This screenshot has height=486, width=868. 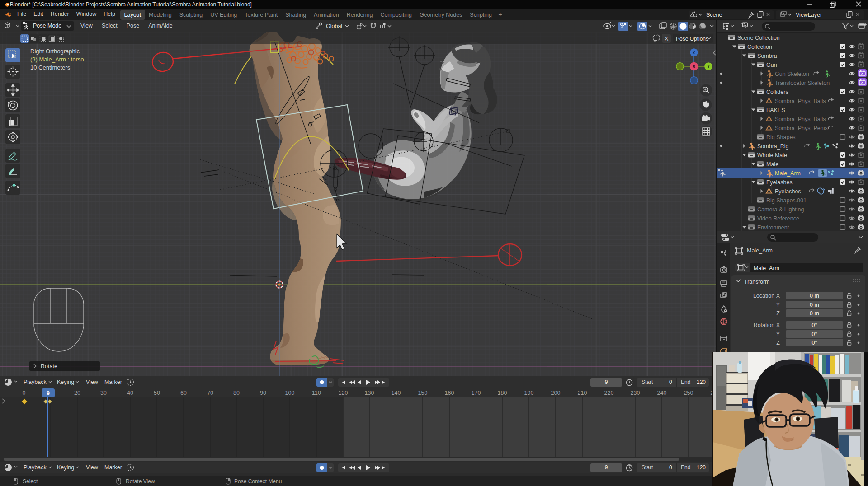 I want to click on svg-text: Whole Male, so click(x=772, y=155).